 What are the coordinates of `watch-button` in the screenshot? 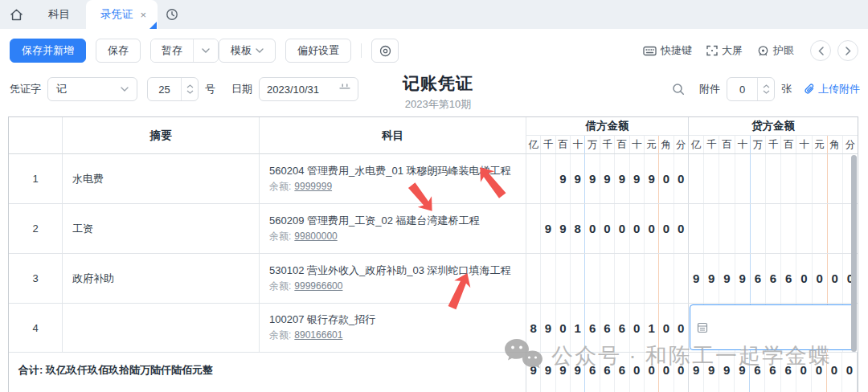 It's located at (385, 51).